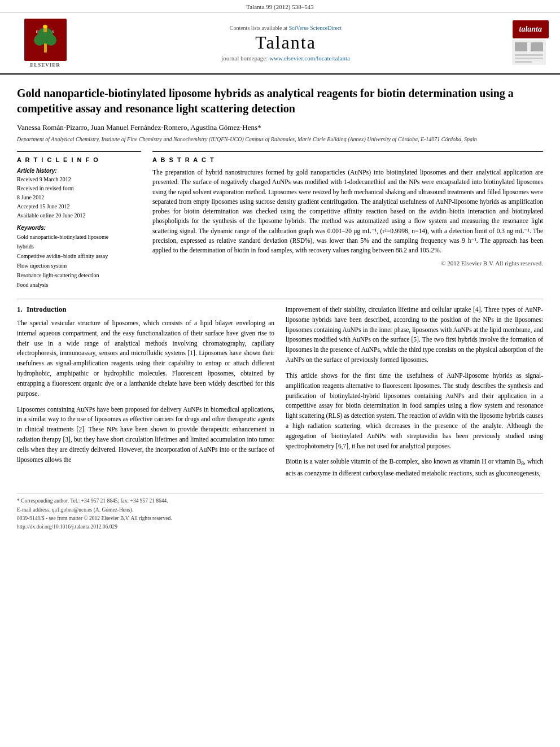 The height and width of the screenshot is (747, 560). I want to click on keyword-4: Resonance light-scattering detection, so click(79, 276).